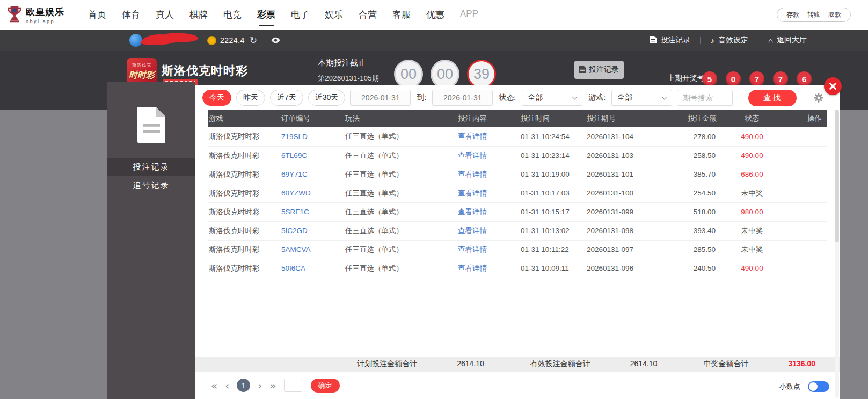  I want to click on chevron-down-icon, so click(575, 97).